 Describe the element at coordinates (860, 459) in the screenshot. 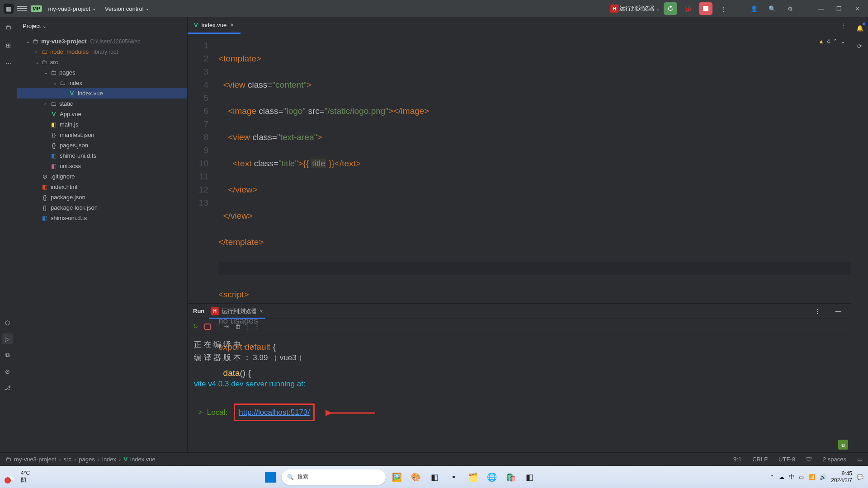

I see `status-more-icon: ▭` at that location.